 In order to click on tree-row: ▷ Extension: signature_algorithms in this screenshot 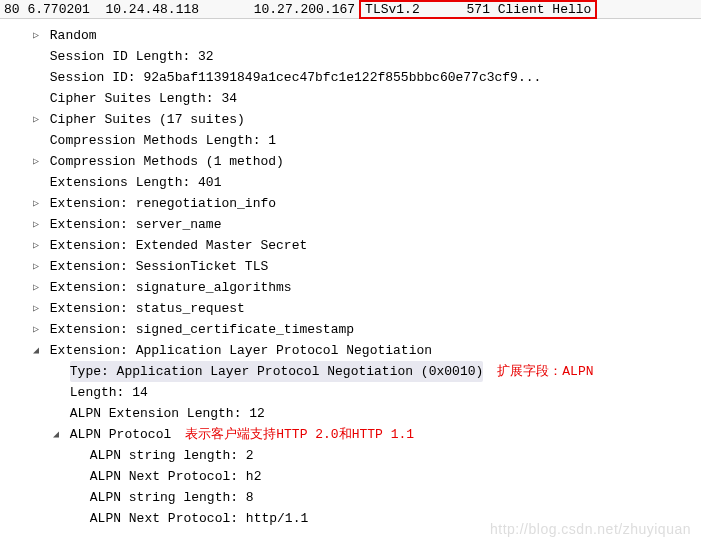, I will do `click(350, 288)`.